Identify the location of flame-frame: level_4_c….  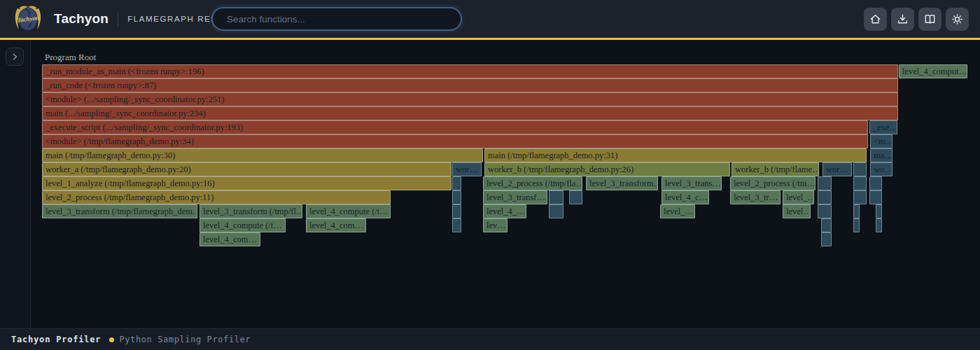
(685, 197).